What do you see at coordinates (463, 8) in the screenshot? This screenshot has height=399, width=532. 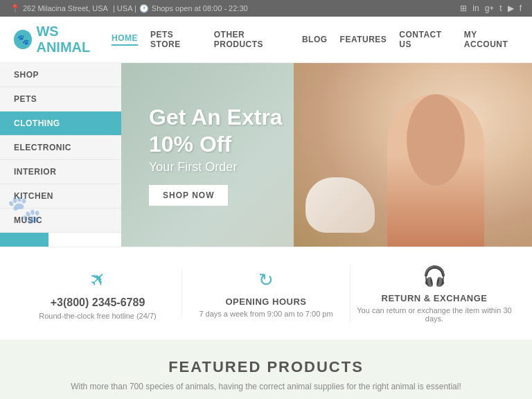 I see `camera-icon: ⊞` at bounding box center [463, 8].